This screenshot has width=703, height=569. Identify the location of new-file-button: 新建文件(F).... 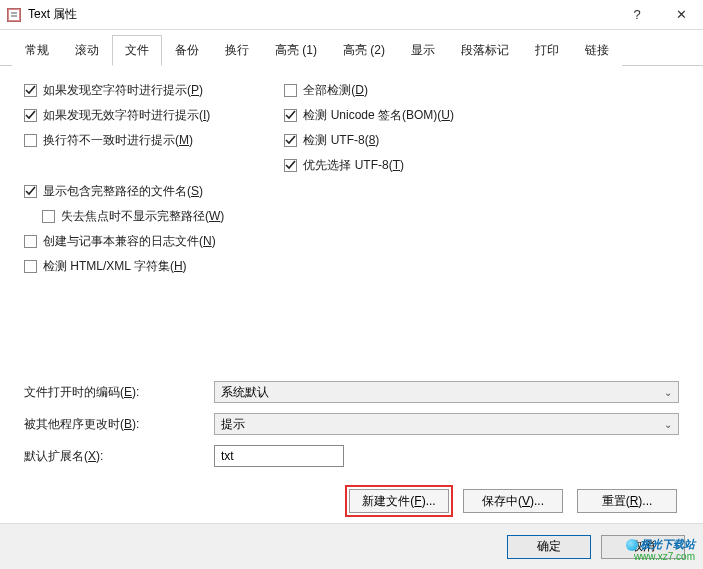
(399, 501).